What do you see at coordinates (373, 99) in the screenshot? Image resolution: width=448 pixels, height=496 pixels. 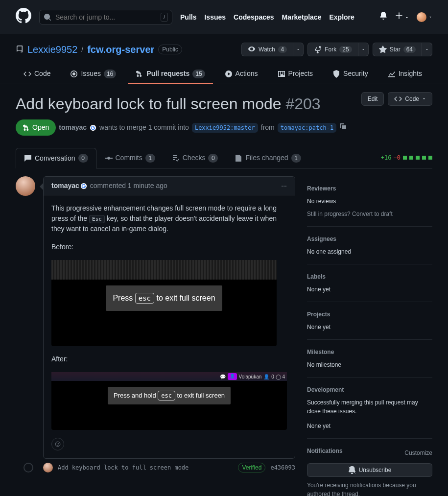 I see `edit-button: Edit` at bounding box center [373, 99].